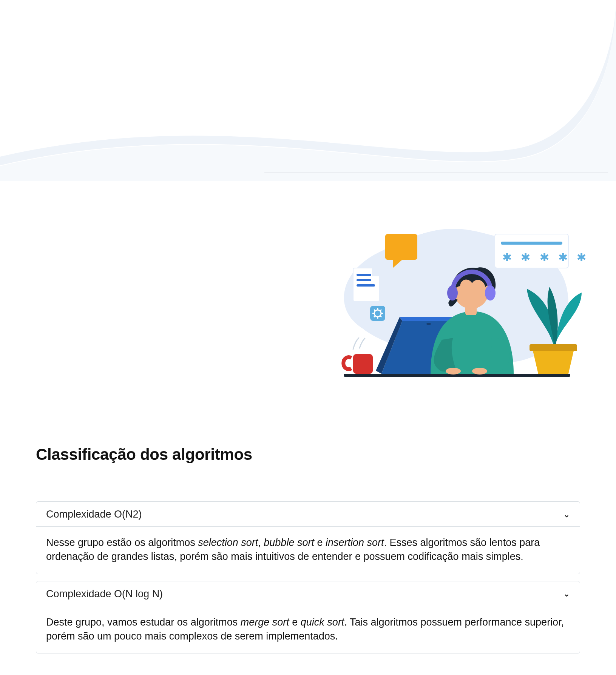 The image size is (616, 675). What do you see at coordinates (308, 538) in the screenshot?
I see `accordion-card-on2: Complexidade O(N2) ⌄ Nesse grupo estão o…` at bounding box center [308, 538].